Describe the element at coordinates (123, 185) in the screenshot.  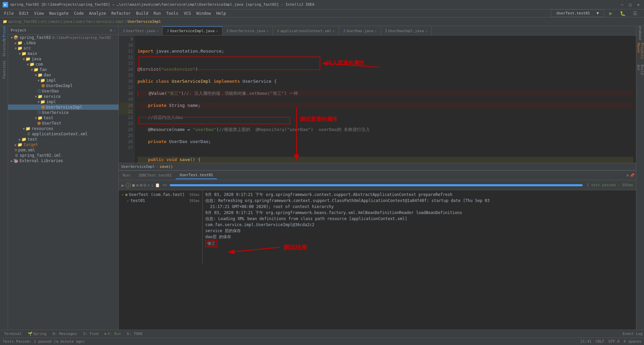
I see `run-play-btn: ▶` at that location.